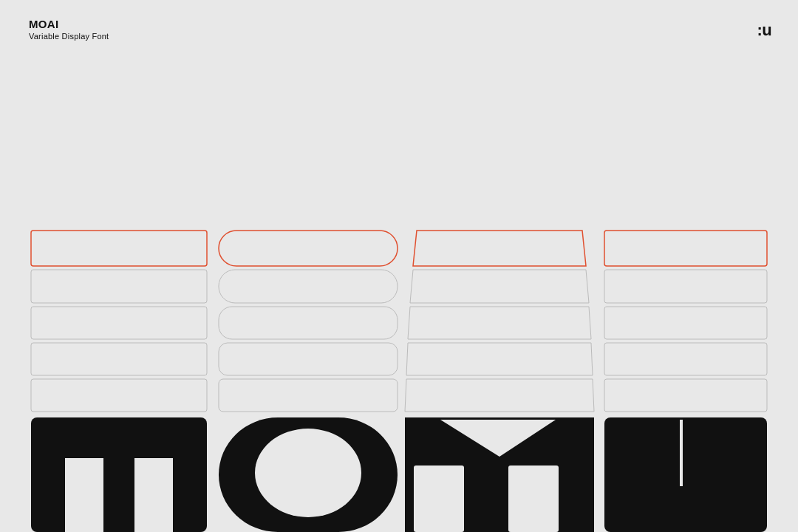 Image resolution: width=798 pixels, height=532 pixels. I want to click on product-name: MOAI, so click(69, 25).